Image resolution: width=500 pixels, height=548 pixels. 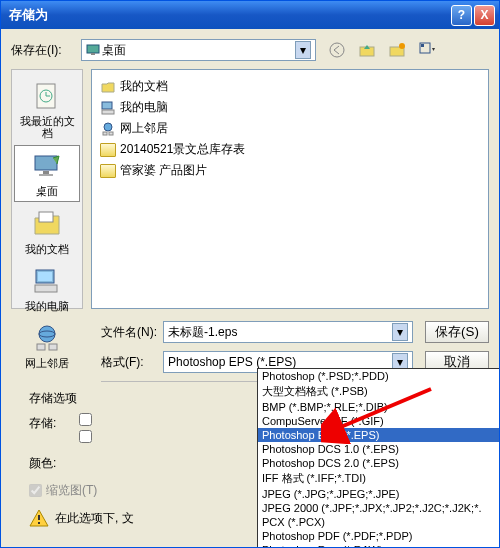 What do you see at coordinates (379, 463) in the screenshot?
I see `format-option: Photoshop DCS 2.0 (*.EPS)` at bounding box center [379, 463].